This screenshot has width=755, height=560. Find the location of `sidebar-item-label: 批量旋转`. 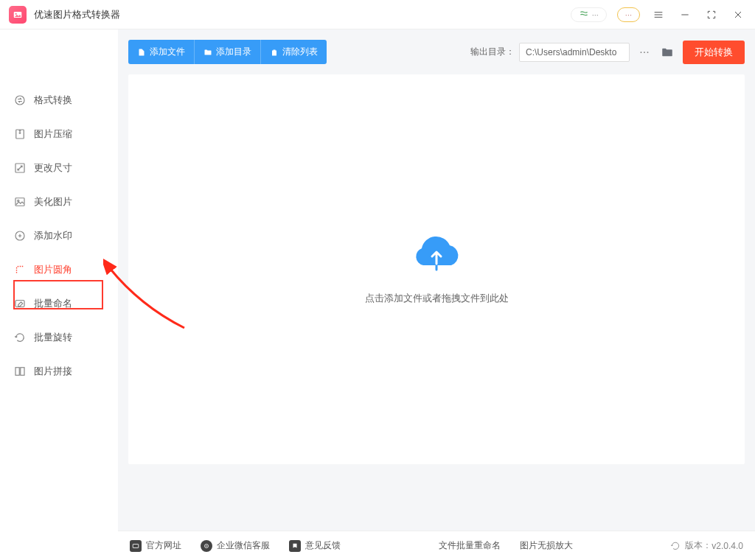

sidebar-item-label: 批量旋转 is located at coordinates (53, 337).